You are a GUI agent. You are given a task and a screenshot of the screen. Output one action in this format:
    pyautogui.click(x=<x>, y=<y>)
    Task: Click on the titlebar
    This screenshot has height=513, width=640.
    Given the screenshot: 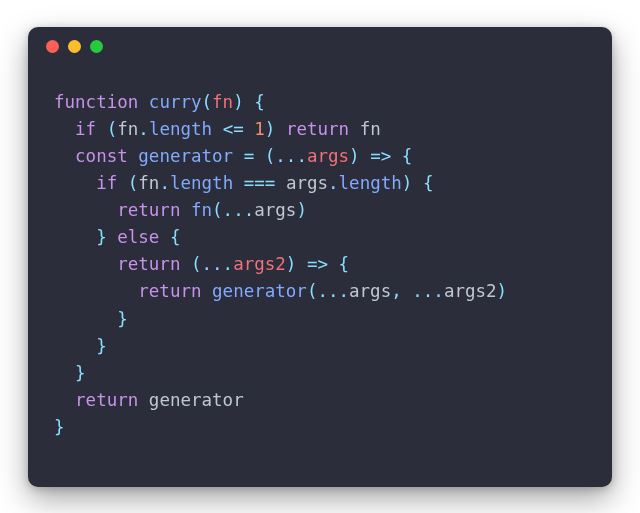 What is the action you would take?
    pyautogui.click(x=320, y=47)
    